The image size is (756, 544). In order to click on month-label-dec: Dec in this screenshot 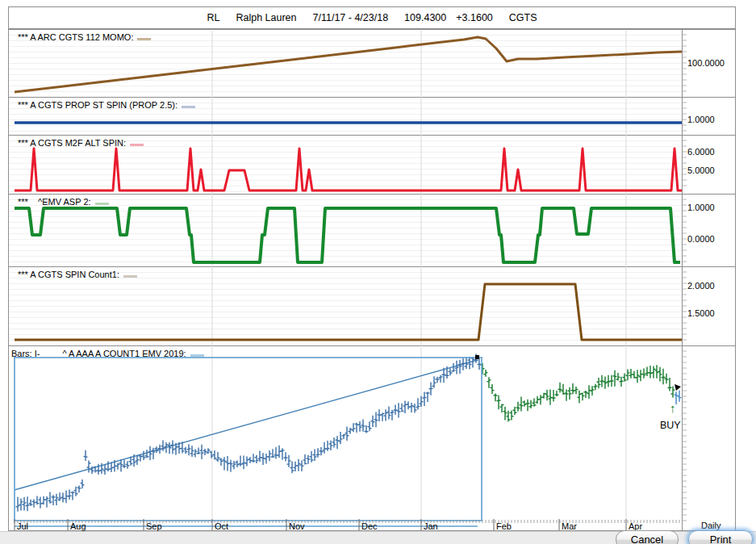, I will do `click(370, 526)`.